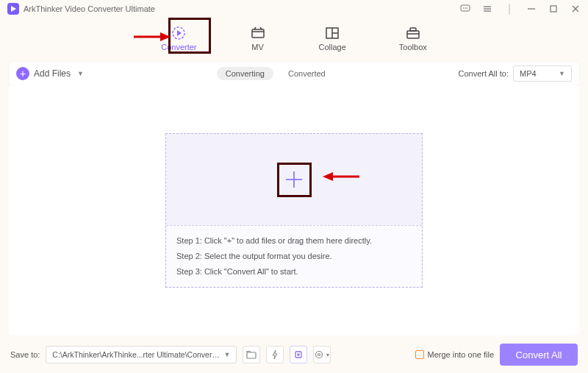 The width and height of the screenshot is (588, 373). I want to click on output-format-select: MP4 ▼, so click(542, 74).